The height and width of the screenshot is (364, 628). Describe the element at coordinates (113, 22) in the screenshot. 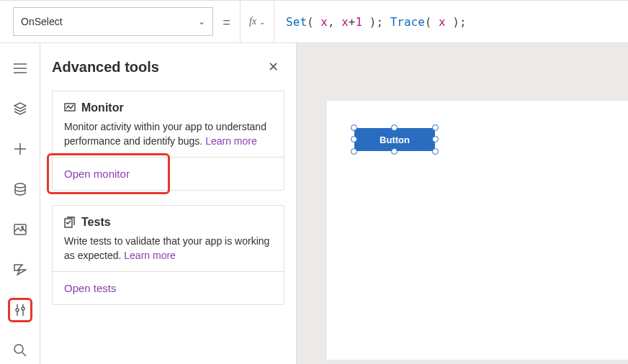

I see `property-dropdown: OnSelect ⌄` at that location.